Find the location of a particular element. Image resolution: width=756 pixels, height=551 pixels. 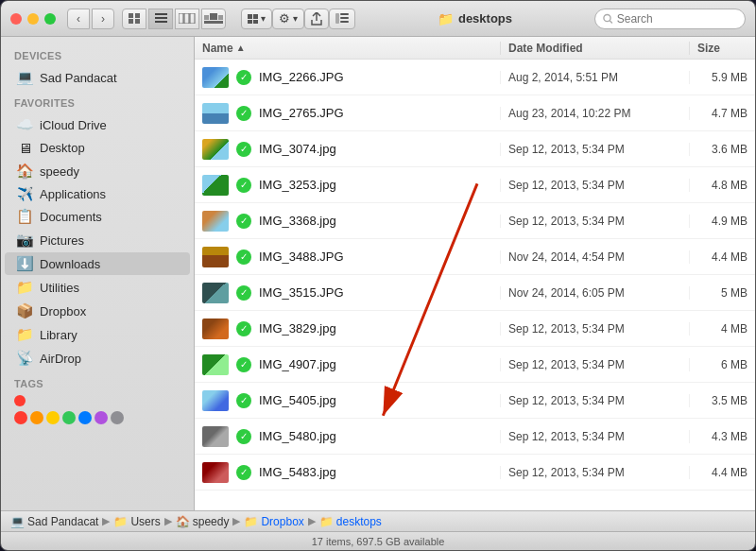

col-name-header: Name ▲ is located at coordinates (348, 48).